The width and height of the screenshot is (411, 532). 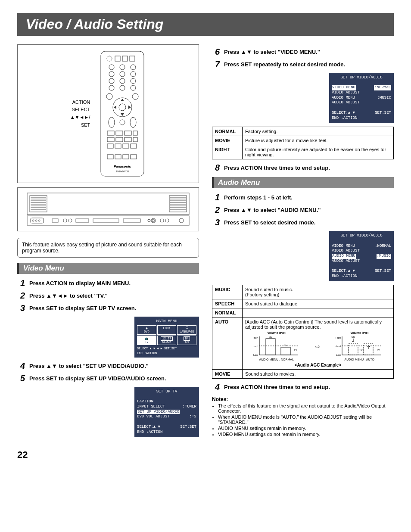 I want to click on audio-step-3: Press SET to select desired mode., so click(x=270, y=221).